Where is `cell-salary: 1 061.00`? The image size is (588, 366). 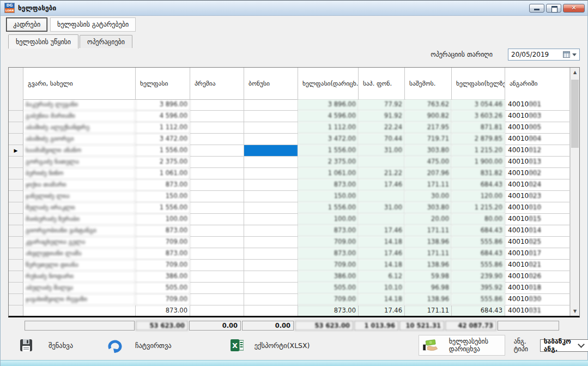
cell-salary: 1 061.00 is located at coordinates (163, 173).